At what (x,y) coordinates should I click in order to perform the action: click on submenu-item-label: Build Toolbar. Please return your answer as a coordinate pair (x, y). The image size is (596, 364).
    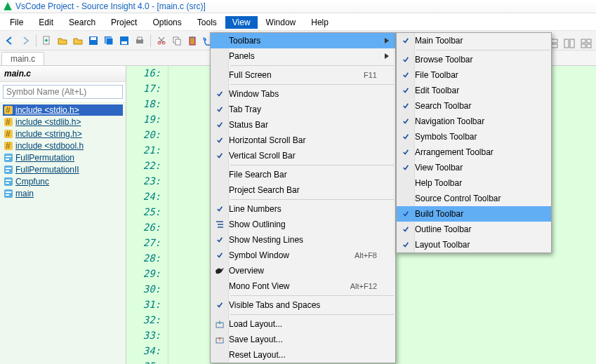
    Looking at the image, I should click on (483, 214).